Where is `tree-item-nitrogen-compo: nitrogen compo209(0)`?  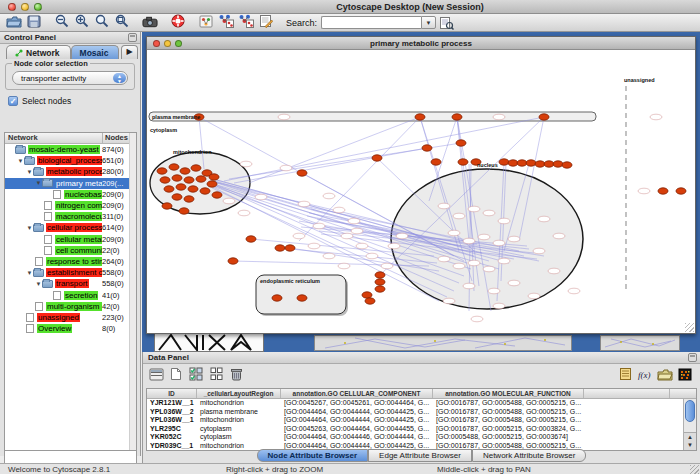
tree-item-nitrogen-compo: nitrogen compo209(0) is located at coordinates (70, 206).